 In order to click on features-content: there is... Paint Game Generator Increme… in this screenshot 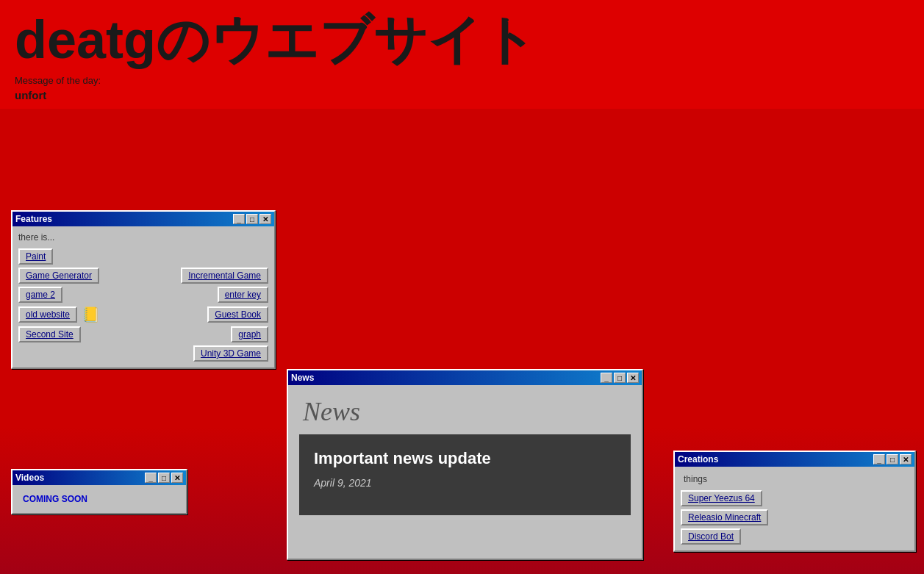, I will do `click(143, 297)`.